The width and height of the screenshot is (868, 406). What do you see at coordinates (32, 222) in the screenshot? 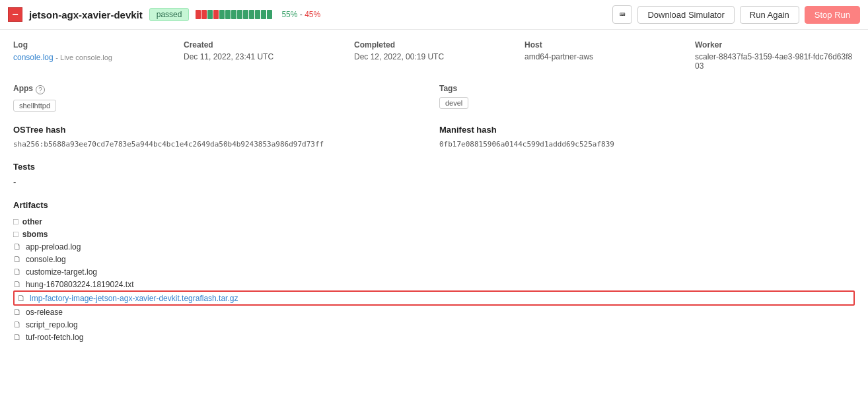
I see `artifact-name-0: other` at bounding box center [32, 222].